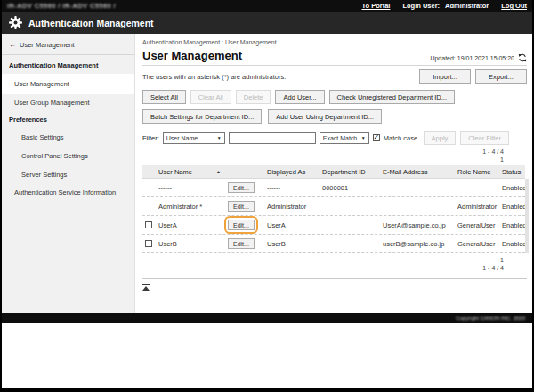 The width and height of the screenshot is (534, 392). What do you see at coordinates (167, 226) in the screenshot?
I see `cell-user-name: UserA` at bounding box center [167, 226].